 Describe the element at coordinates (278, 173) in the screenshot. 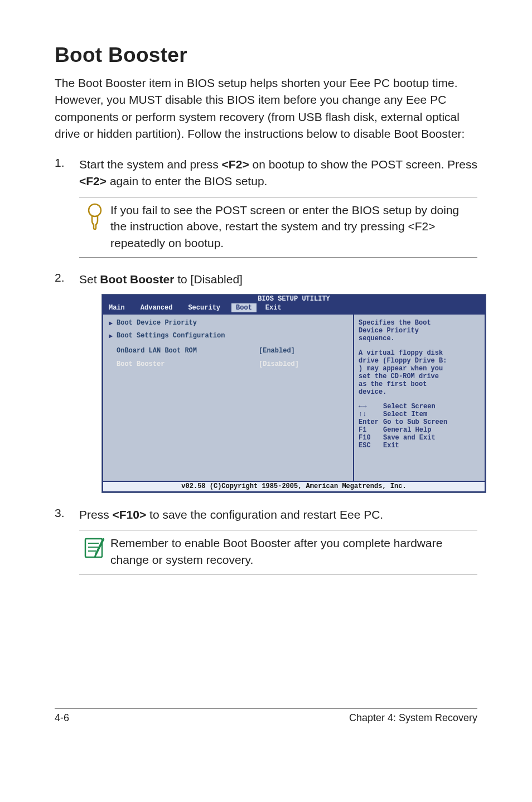

I see `step-1-body: Start the system and press <F2> on bootu…` at that location.